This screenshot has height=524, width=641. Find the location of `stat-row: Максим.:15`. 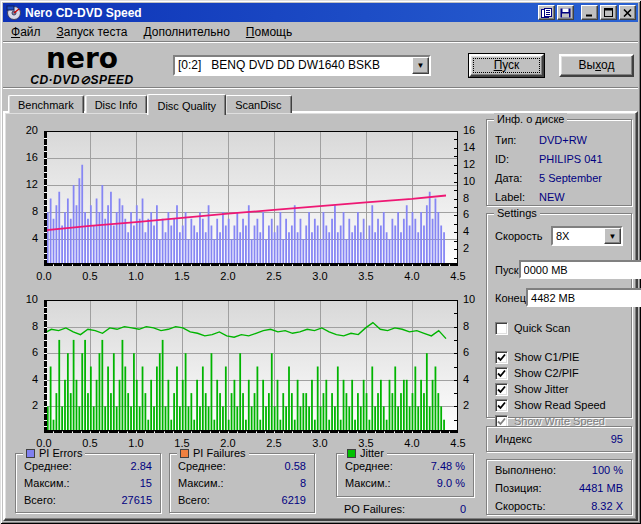

stat-row: Максим.:15 is located at coordinates (88, 482).